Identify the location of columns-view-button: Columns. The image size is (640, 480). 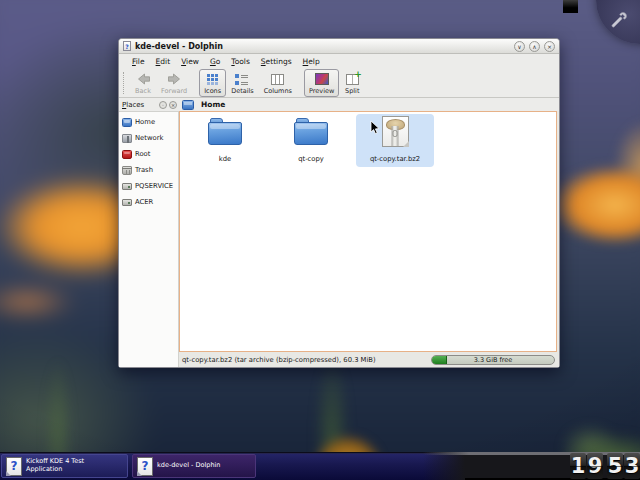
(278, 83).